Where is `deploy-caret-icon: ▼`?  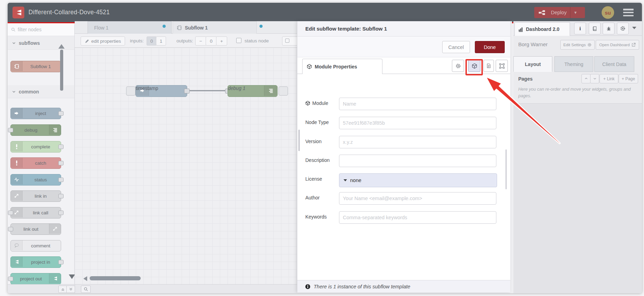
deploy-caret-icon: ▼ is located at coordinates (575, 13).